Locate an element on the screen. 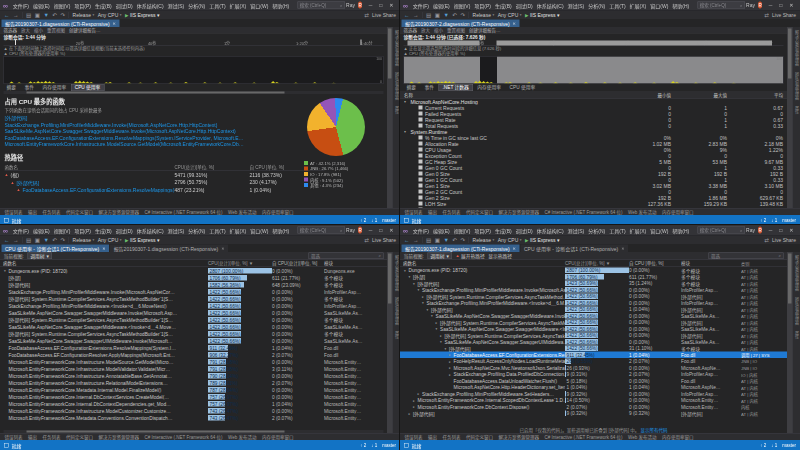 The height and width of the screenshot is (450, 800). search-input: 搜索 (Ctrl+Q)⌕ is located at coordinates (721, 6).